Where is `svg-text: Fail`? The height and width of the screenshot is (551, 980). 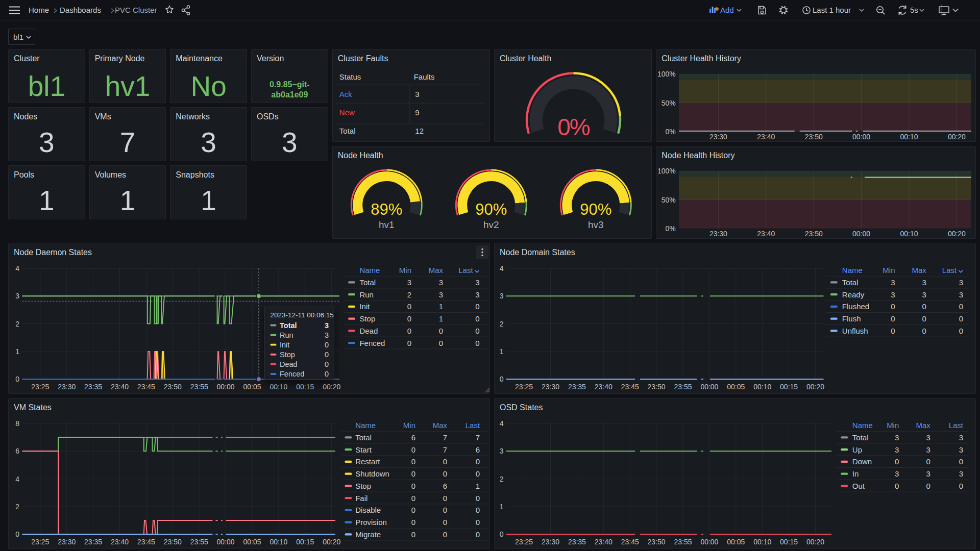
svg-text: Fail is located at coordinates (361, 498).